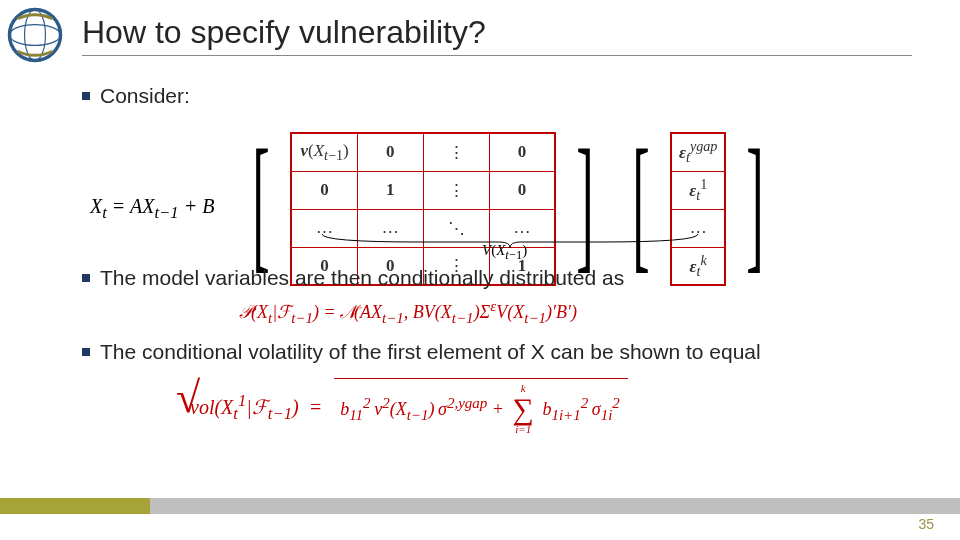 The height and width of the screenshot is (540, 960). Describe the element at coordinates (409, 408) in the screenshot. I see `equation-volatility: vol(Xt1|ℱt−1) = √ b112 v2(Xt−1) σ2,ygap …` at that location.